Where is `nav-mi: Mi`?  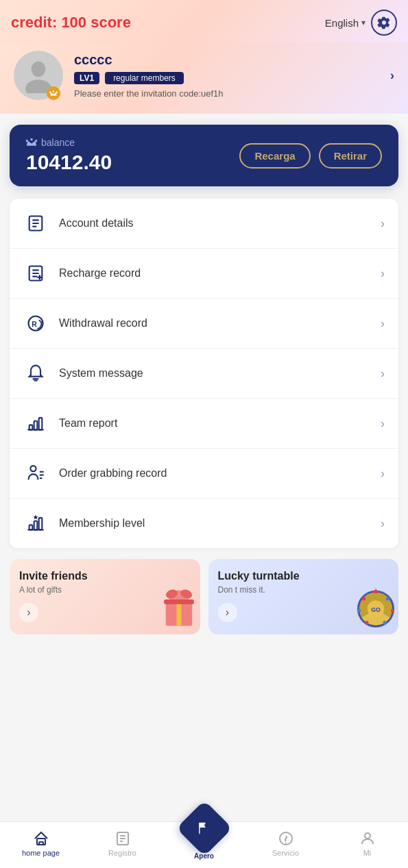 nav-mi: Mi is located at coordinates (368, 844).